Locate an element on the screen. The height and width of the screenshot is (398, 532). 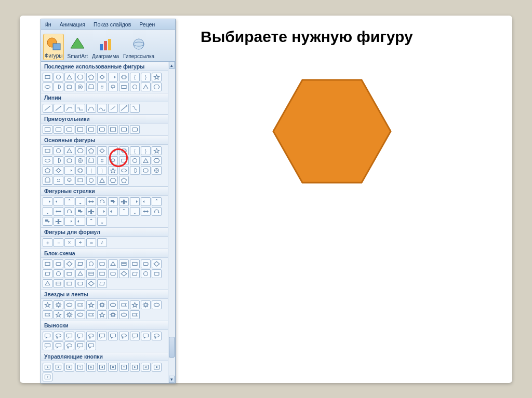
shapes-panel-scrollbar: ▴ ▾ is located at coordinates (171, 222).